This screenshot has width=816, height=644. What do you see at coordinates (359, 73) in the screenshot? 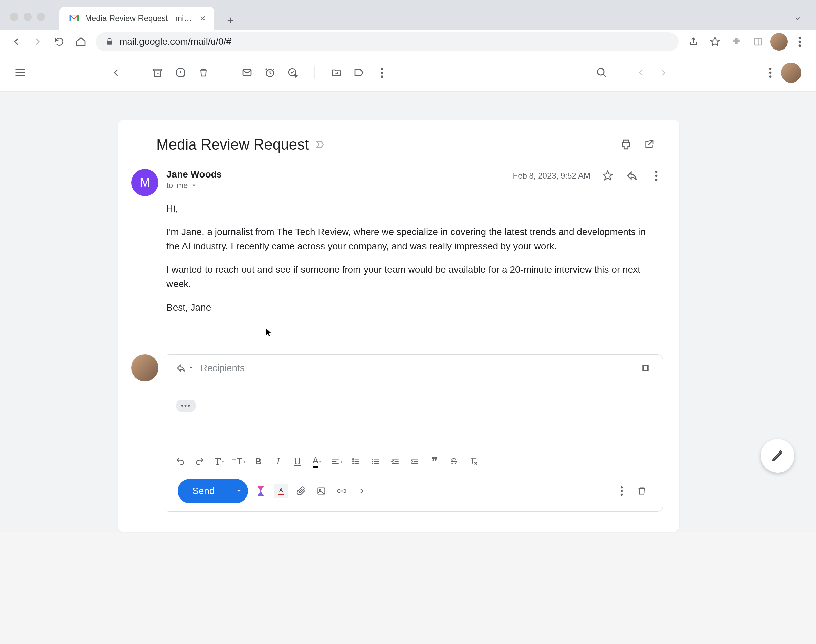
I see `labels-icon` at bounding box center [359, 73].